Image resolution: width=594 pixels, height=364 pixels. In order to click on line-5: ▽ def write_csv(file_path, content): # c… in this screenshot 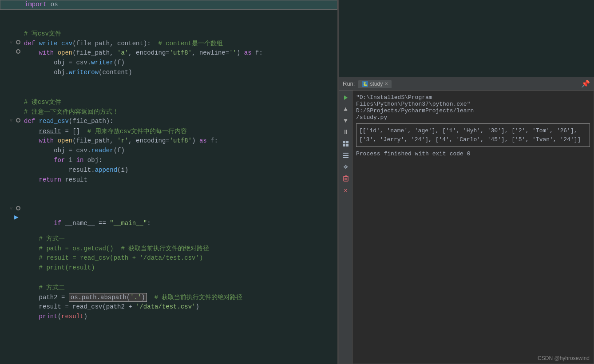, I will do `click(169, 44)`.